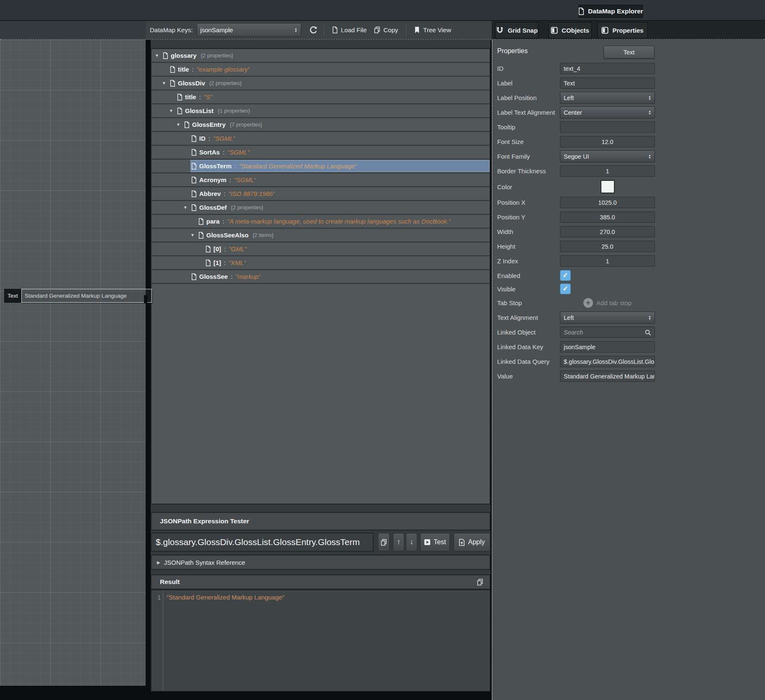 The width and height of the screenshot is (765, 700). I want to click on tree-row: title : "S", so click(321, 97).